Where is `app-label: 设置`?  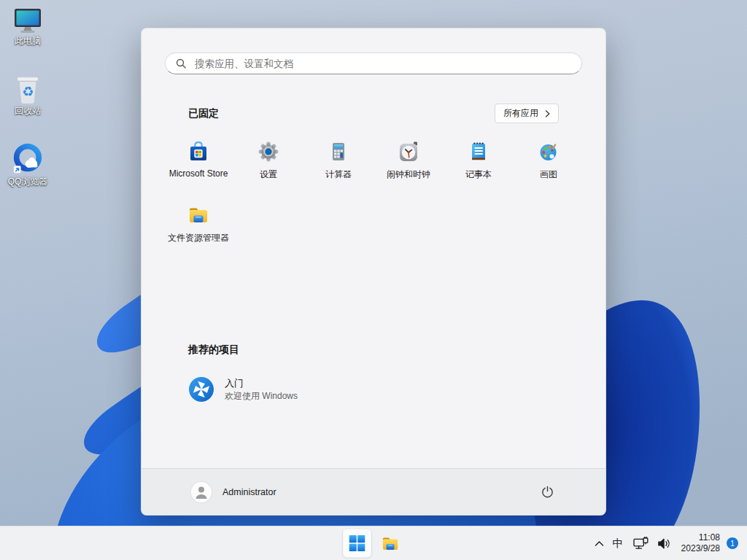
app-label: 设置 is located at coordinates (268, 175).